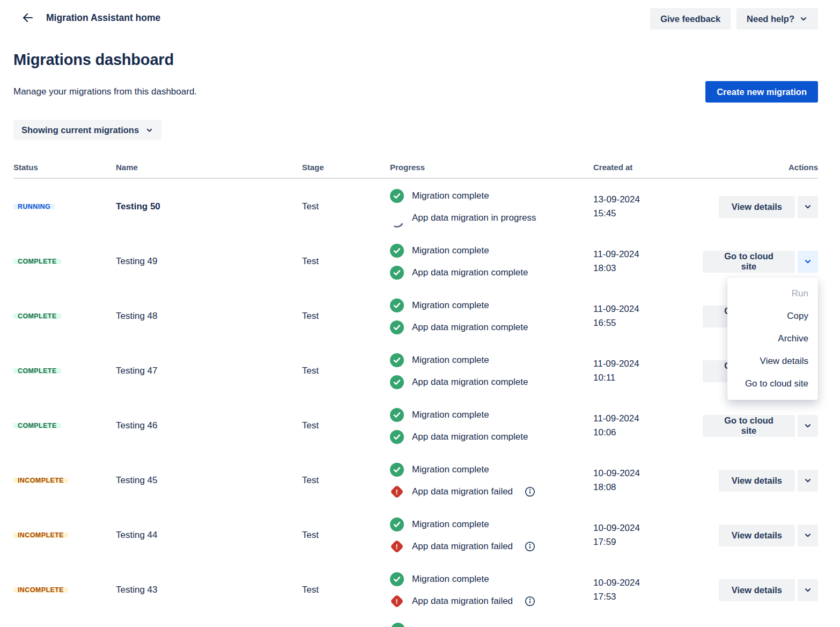  I want to click on back-link: Migration Assistant home, so click(91, 18).